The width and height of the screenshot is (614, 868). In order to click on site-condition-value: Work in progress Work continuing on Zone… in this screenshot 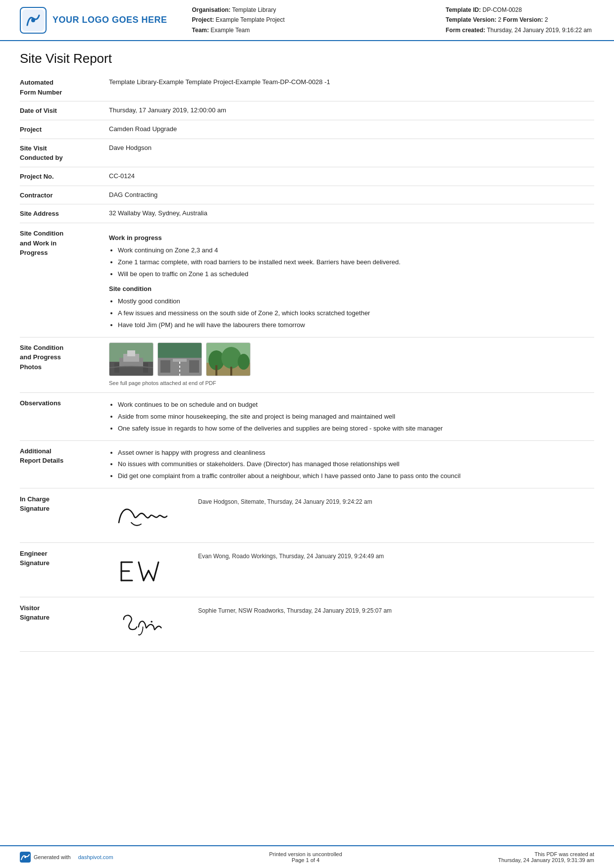, I will do `click(352, 280)`.